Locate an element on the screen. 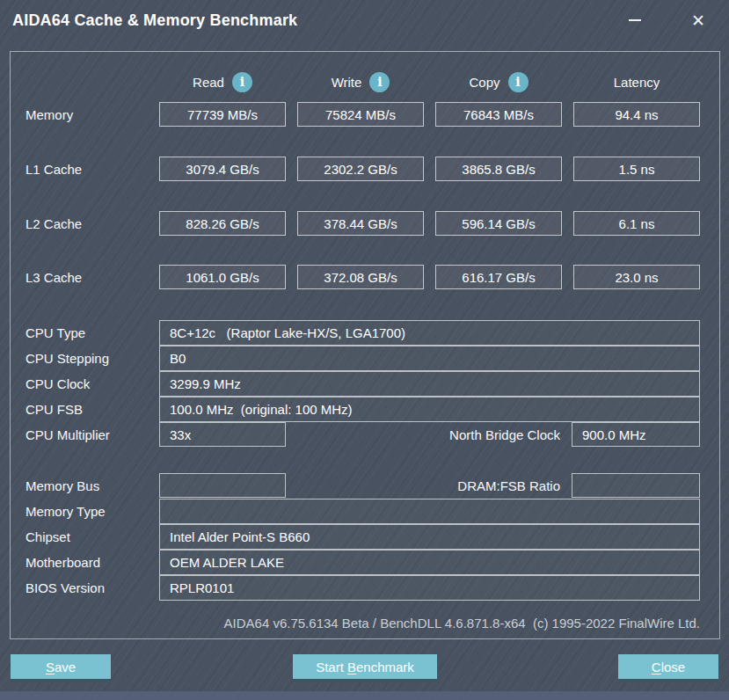  benchmark-row-l3-cache: L3 Cache 1061.0 GB/s 372.08 GB/s 616.17 … is located at coordinates (362, 277).